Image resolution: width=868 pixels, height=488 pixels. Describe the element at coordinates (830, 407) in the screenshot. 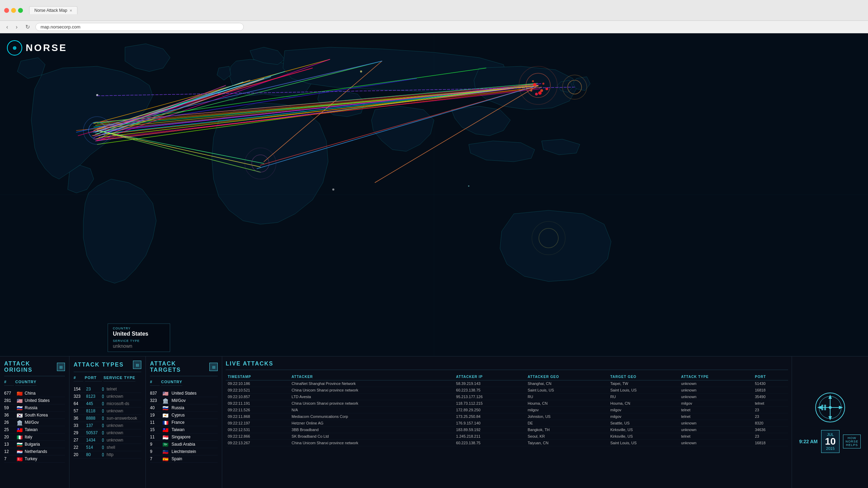

I see `compass-svg` at that location.